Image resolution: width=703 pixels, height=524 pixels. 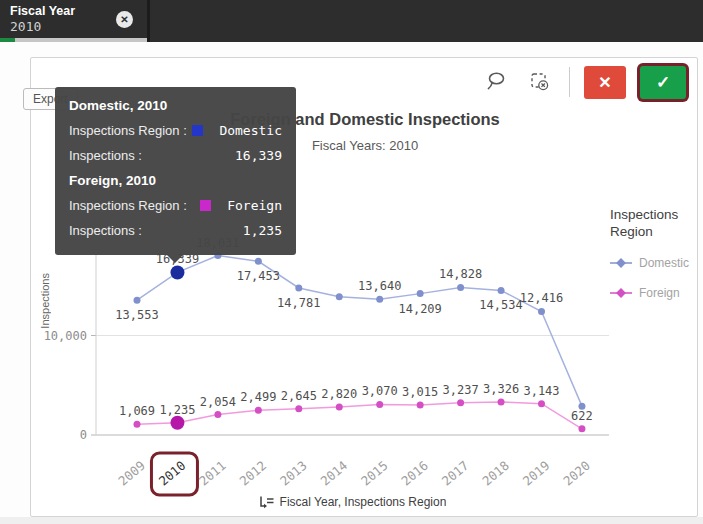 I want to click on close-icon: ✕, so click(x=124, y=20).